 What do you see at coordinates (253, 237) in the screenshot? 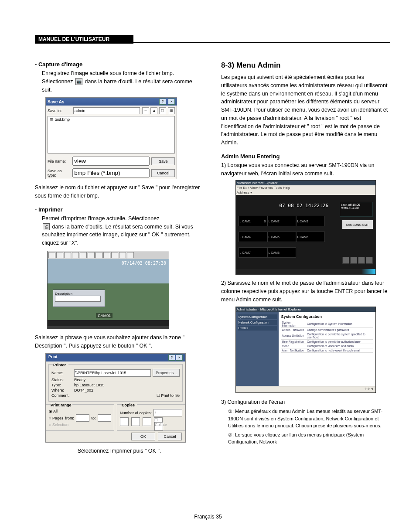
I see `cam-cell: L CAM4` at bounding box center [253, 237].